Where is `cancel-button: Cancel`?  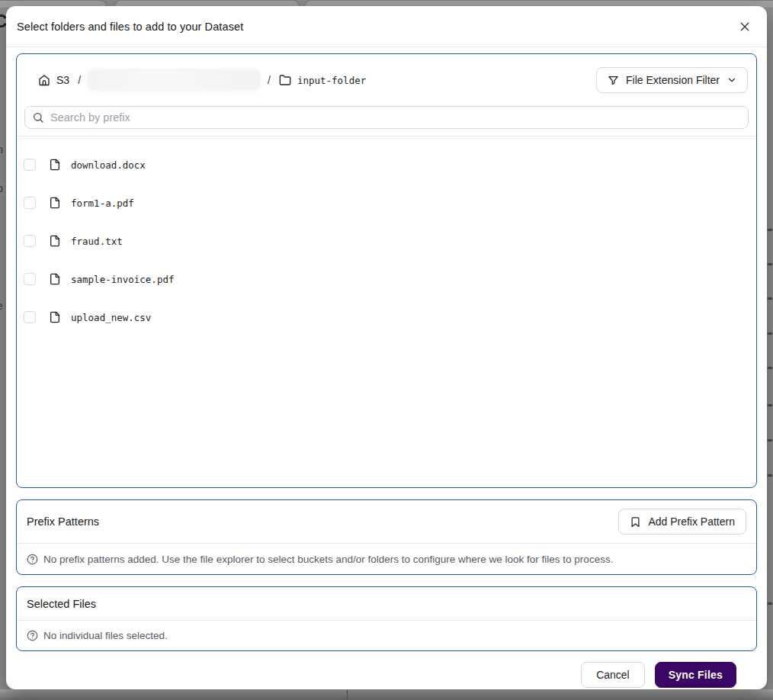
cancel-button: Cancel is located at coordinates (613, 675).